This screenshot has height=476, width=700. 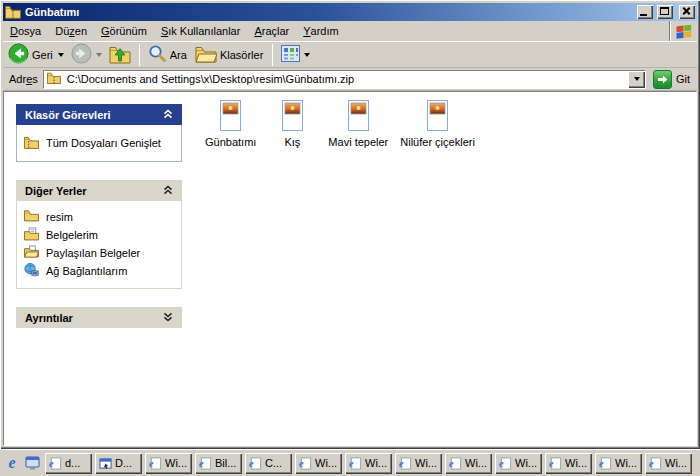 What do you see at coordinates (118, 464) in the screenshot?
I see `taskbar-button: D...` at bounding box center [118, 464].